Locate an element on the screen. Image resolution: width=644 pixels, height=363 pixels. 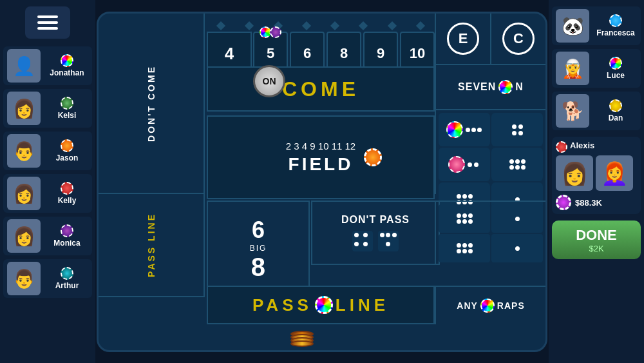
name-arthur: Arthur is located at coordinates (67, 286).